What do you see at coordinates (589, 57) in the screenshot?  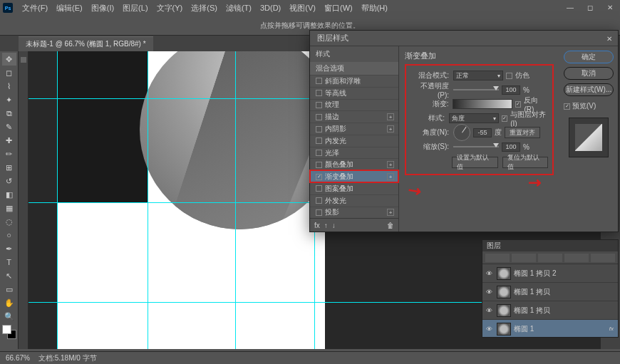 I see `ok-button: 确定` at bounding box center [589, 57].